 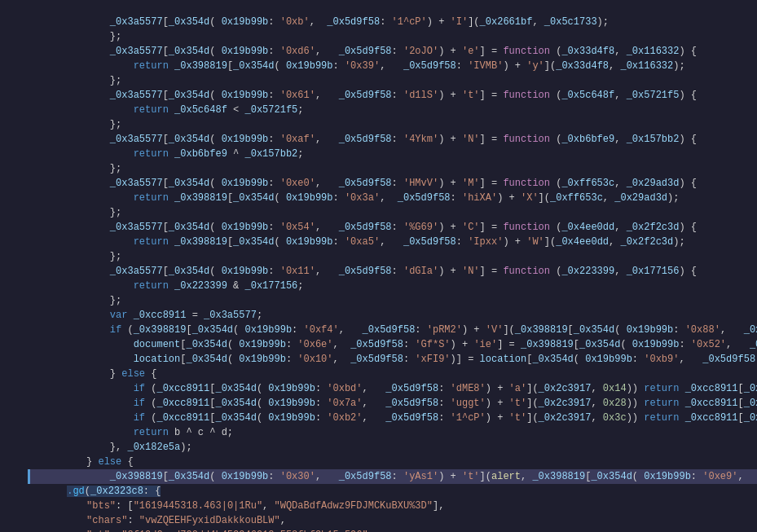 What do you see at coordinates (393, 213) in the screenshot?
I see `code-line: _0x3a5577[_0x354d( 0x19b99b: '0x54', _0x…` at bounding box center [393, 213].